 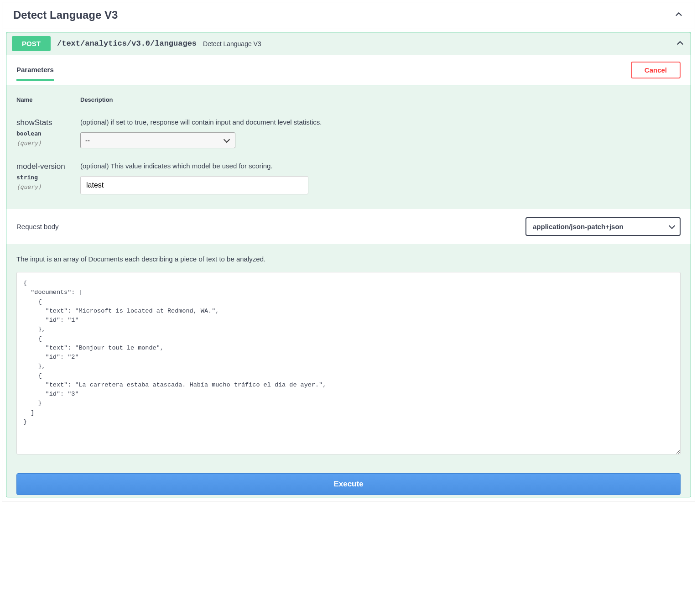 What do you see at coordinates (380, 122) in the screenshot?
I see `param-description: (optional) if set to true, response will…` at bounding box center [380, 122].